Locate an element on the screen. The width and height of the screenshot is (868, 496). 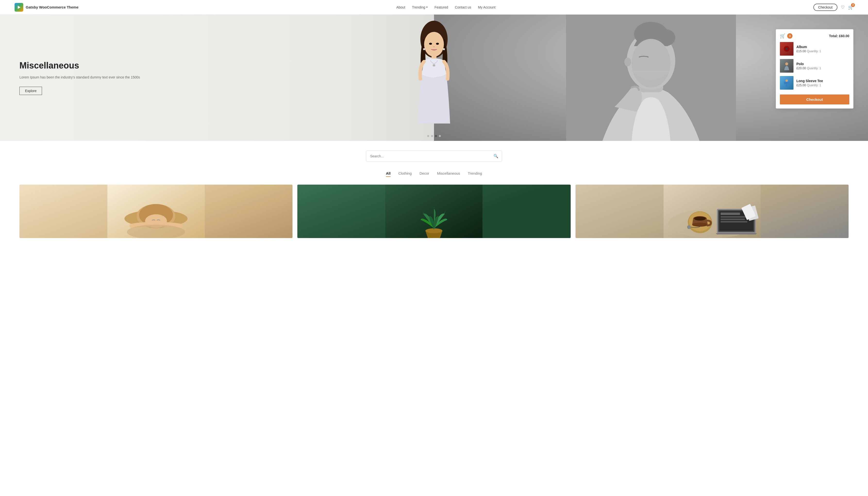
cart-item-album-qty: Quantity: 1 is located at coordinates (814, 51).